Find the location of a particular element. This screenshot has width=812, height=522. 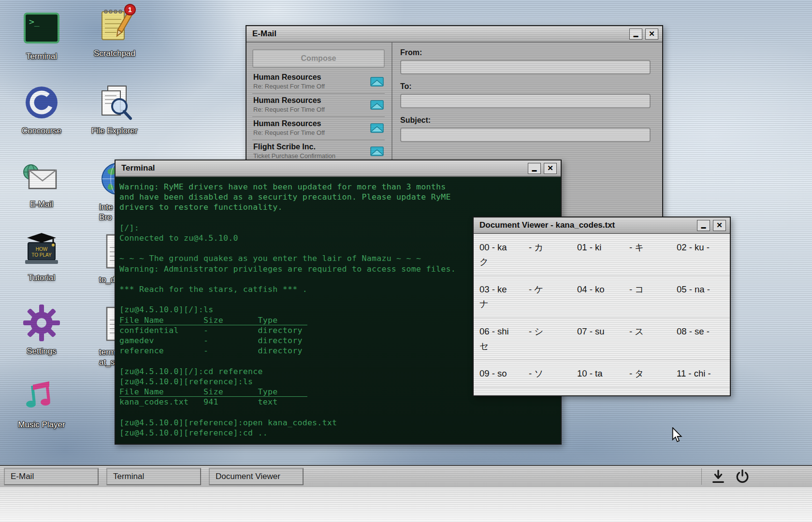

from-label: From: is located at coordinates (525, 53).